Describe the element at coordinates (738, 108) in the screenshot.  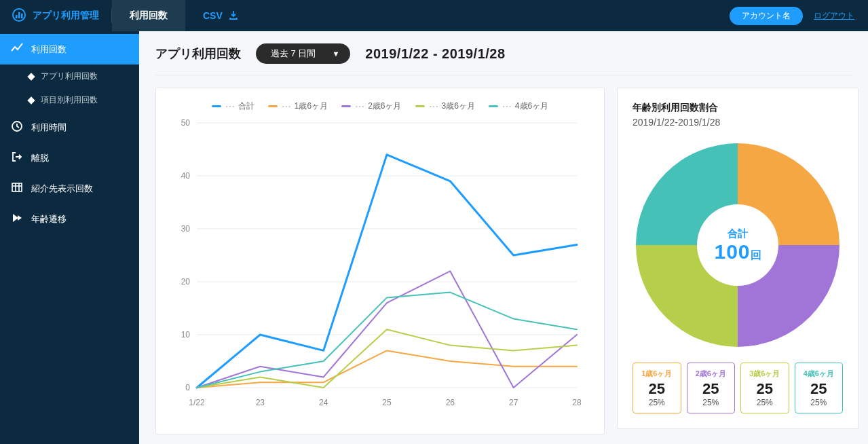
I see `donut-title: 年齢別利用回数割合` at that location.